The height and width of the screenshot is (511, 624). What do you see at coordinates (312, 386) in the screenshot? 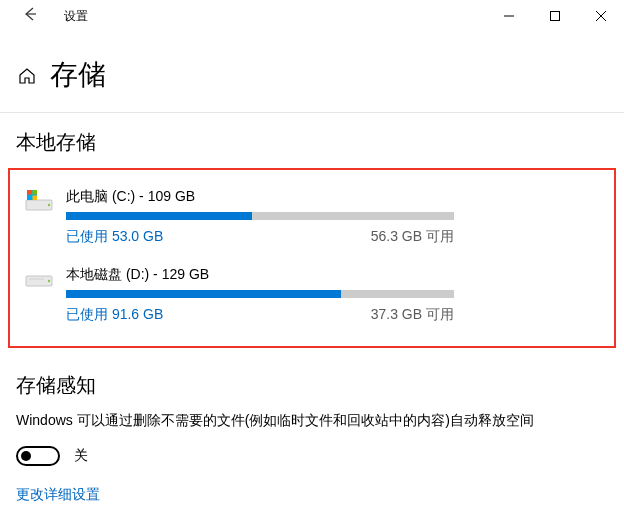
I see `storage-sense-heading: 存储感知` at bounding box center [312, 386].